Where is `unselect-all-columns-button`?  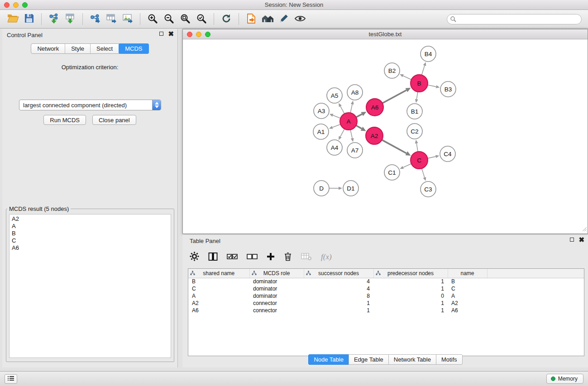
unselect-all-columns-button is located at coordinates (252, 257).